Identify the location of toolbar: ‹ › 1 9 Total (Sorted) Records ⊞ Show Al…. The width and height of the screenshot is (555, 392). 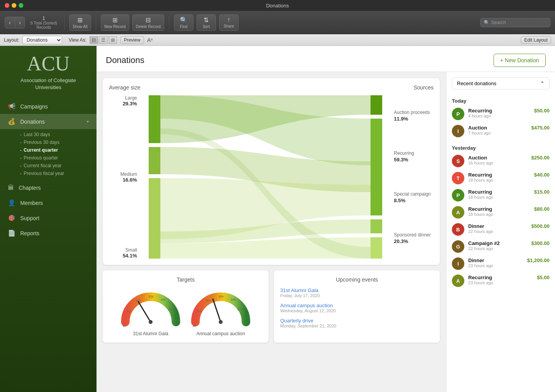
(278, 23).